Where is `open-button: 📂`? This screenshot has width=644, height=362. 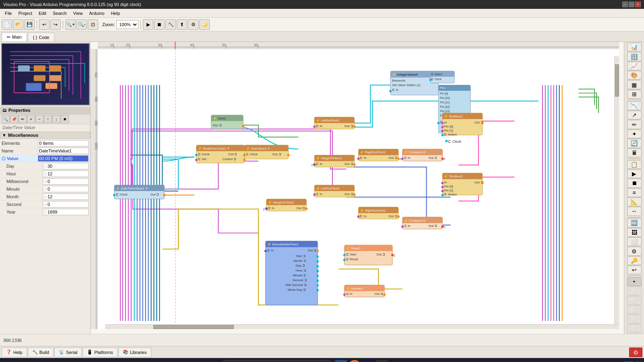
open-button: 📂 is located at coordinates (18, 25).